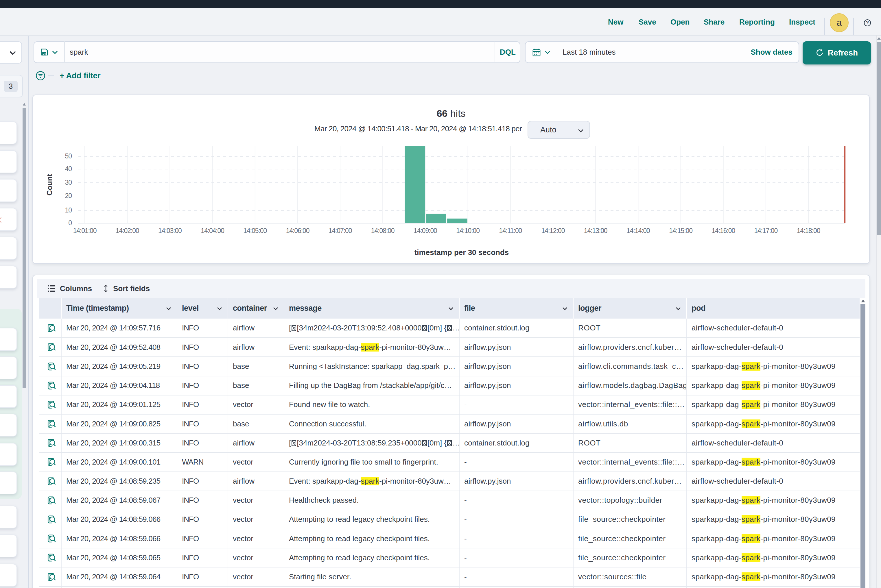 The height and width of the screenshot is (588, 881). I want to click on svg-text: 14:16:00, so click(723, 231).